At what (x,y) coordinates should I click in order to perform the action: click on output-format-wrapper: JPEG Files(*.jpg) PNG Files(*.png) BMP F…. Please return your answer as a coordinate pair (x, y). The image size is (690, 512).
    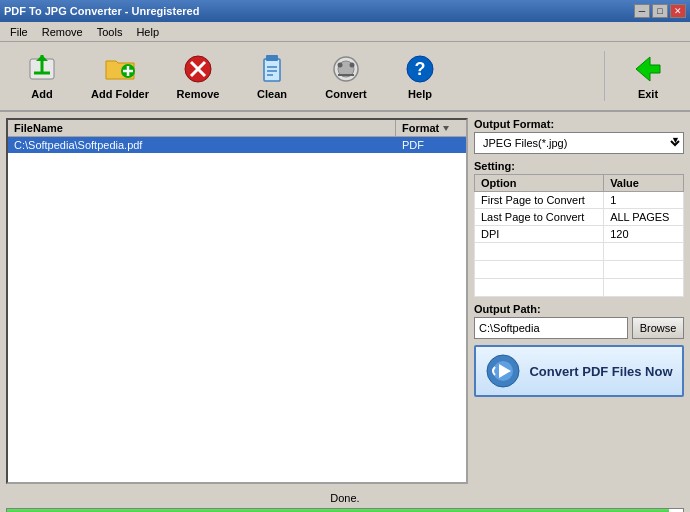
    Looking at the image, I should click on (579, 143).